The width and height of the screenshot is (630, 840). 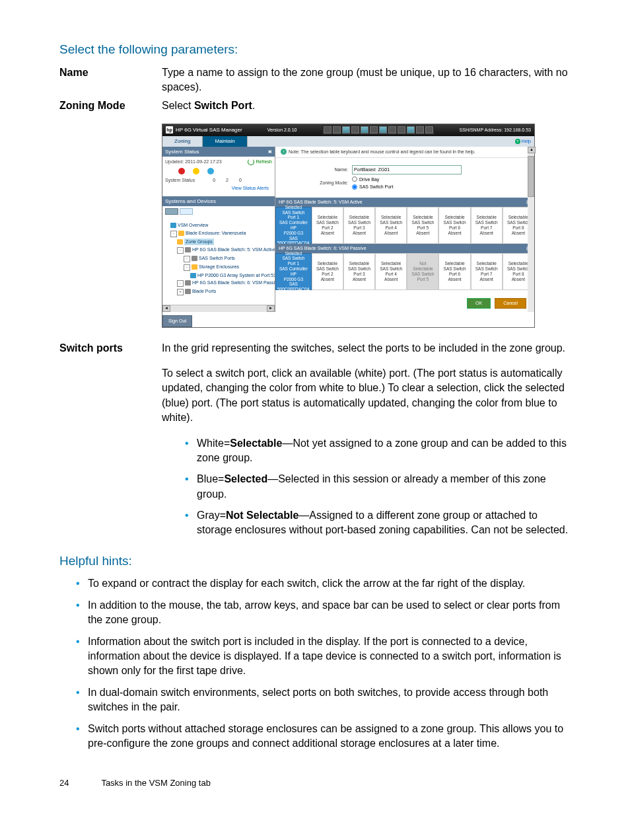 What do you see at coordinates (182, 171) in the screenshot?
I see `error-icon` at bounding box center [182, 171].